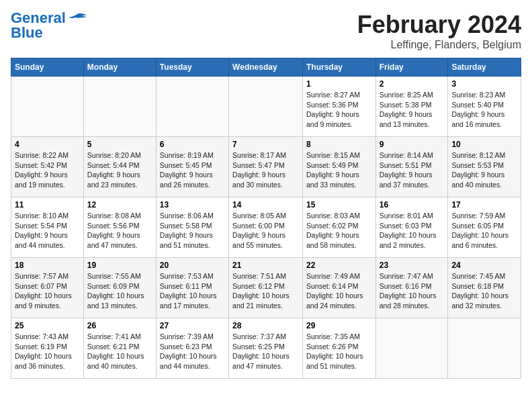 This screenshot has width=532, height=411. I want to click on day-number: 18, so click(47, 265).